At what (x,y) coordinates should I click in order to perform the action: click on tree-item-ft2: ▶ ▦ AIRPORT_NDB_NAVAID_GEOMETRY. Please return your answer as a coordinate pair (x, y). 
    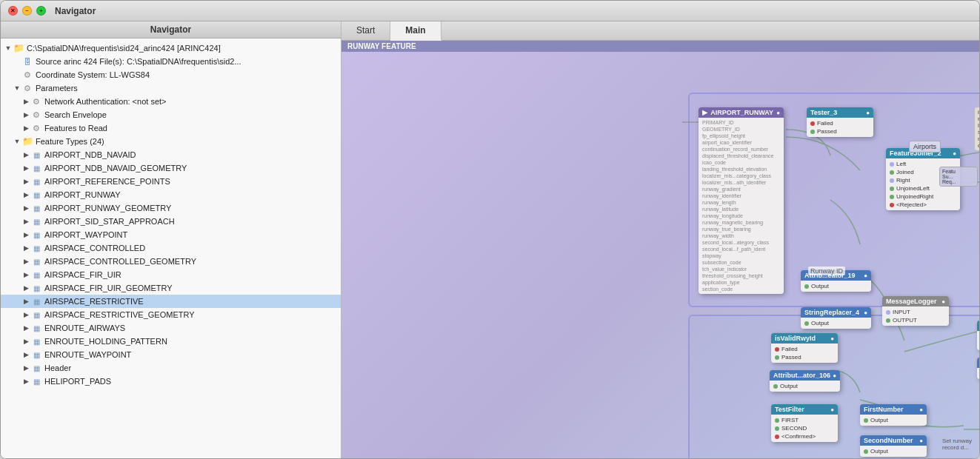
    Looking at the image, I should click on (170, 168).